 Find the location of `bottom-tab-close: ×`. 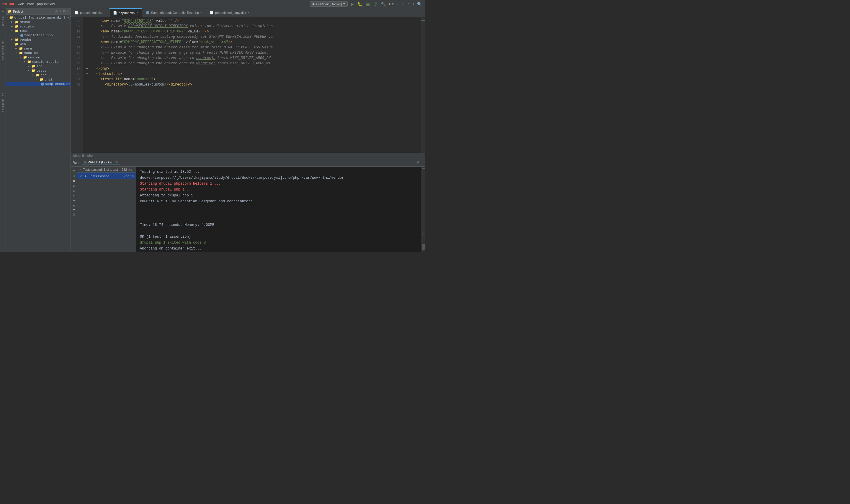

bottom-tab-close: × is located at coordinates (117, 162).